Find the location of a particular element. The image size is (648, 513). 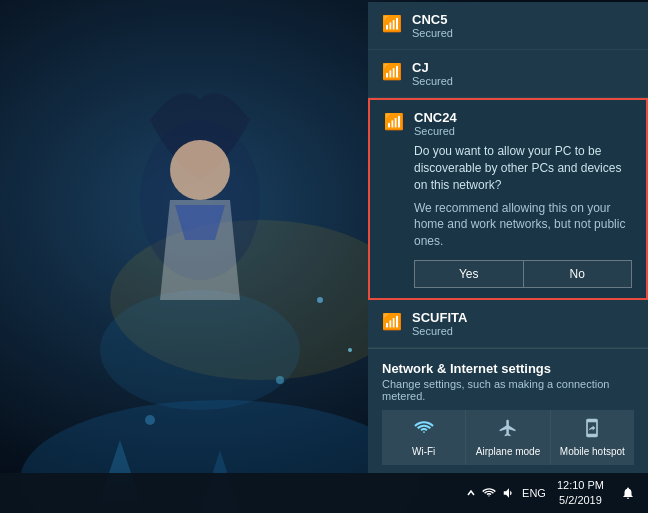

network-info-cnc24: CNC24 Secured Do you want to allow your … is located at coordinates (523, 199).